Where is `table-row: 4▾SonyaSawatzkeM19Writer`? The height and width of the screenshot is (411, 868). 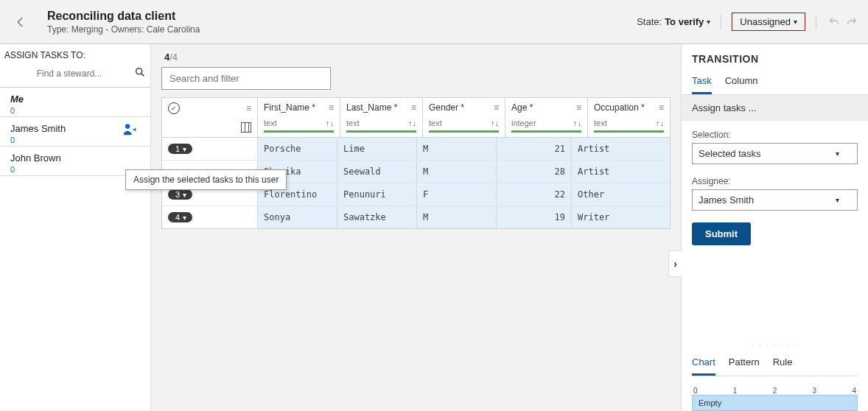 table-row: 4▾SonyaSawatzkeM19Writer is located at coordinates (416, 217).